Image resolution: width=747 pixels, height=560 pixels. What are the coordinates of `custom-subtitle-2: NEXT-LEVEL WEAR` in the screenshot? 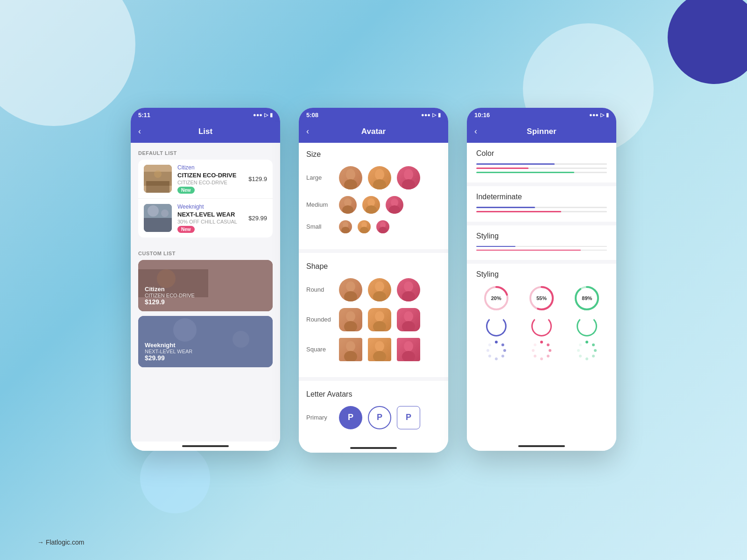 It's located at (169, 351).